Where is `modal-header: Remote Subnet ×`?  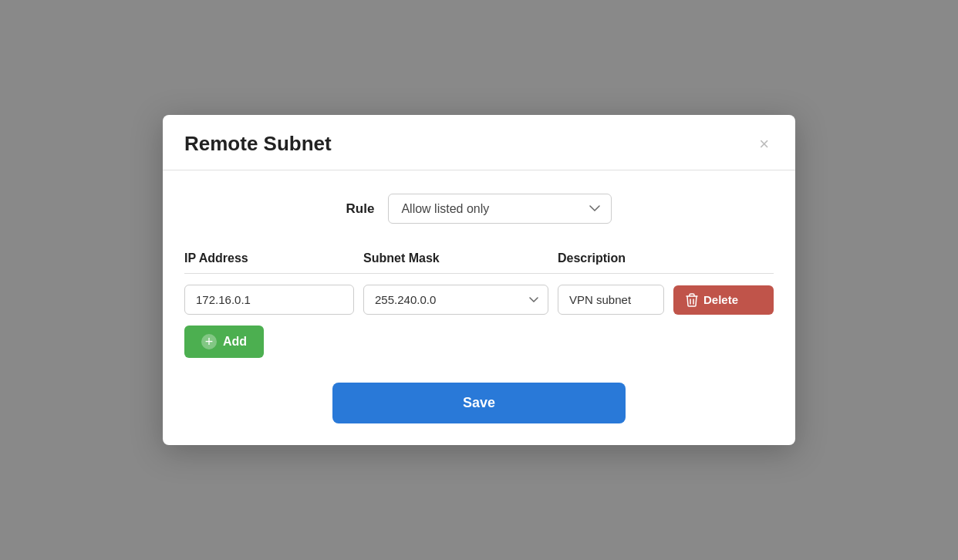
modal-header: Remote Subnet × is located at coordinates (479, 143).